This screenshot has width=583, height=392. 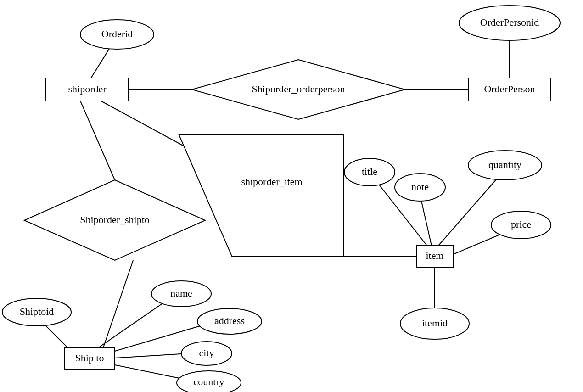 I want to click on edge-shipto-city, so click(x=151, y=356).